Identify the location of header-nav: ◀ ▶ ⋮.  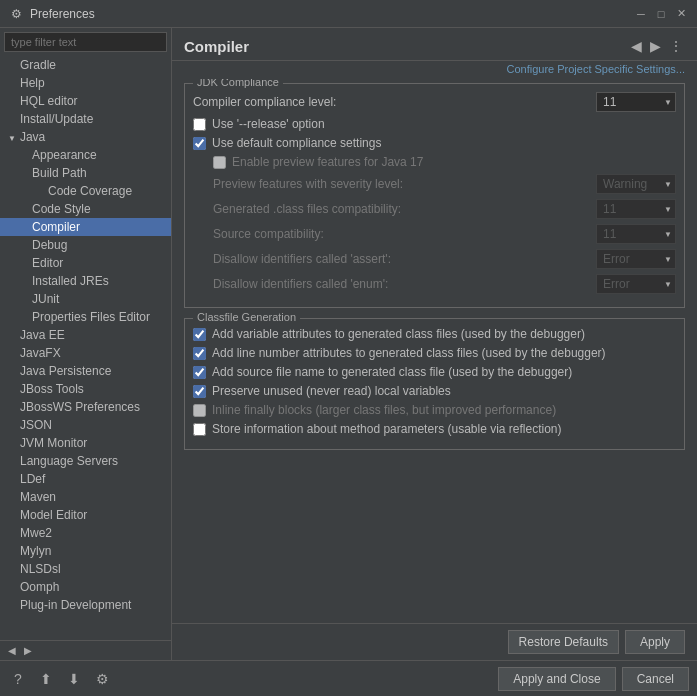
(657, 46).